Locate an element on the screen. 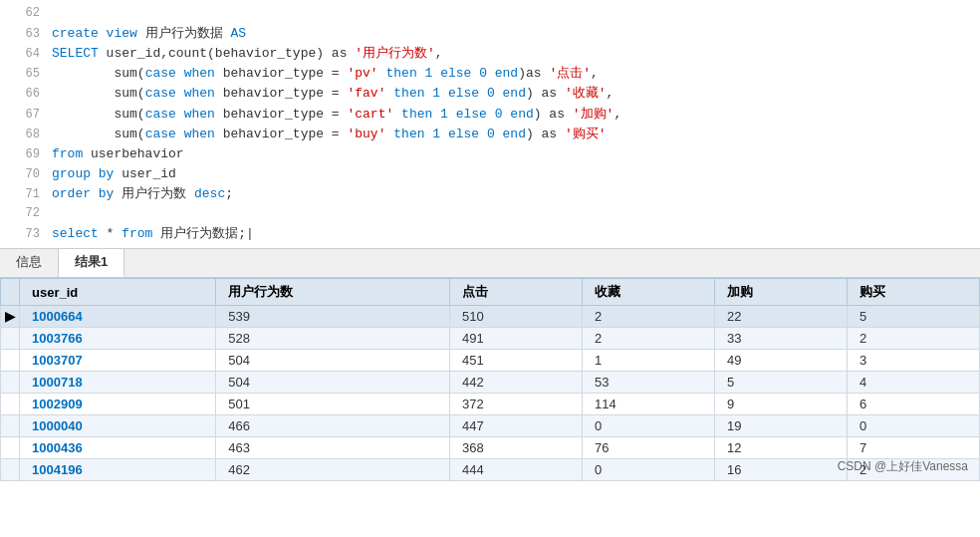 This screenshot has width=980, height=537. table-row: 10007185044425354 is located at coordinates (490, 383).